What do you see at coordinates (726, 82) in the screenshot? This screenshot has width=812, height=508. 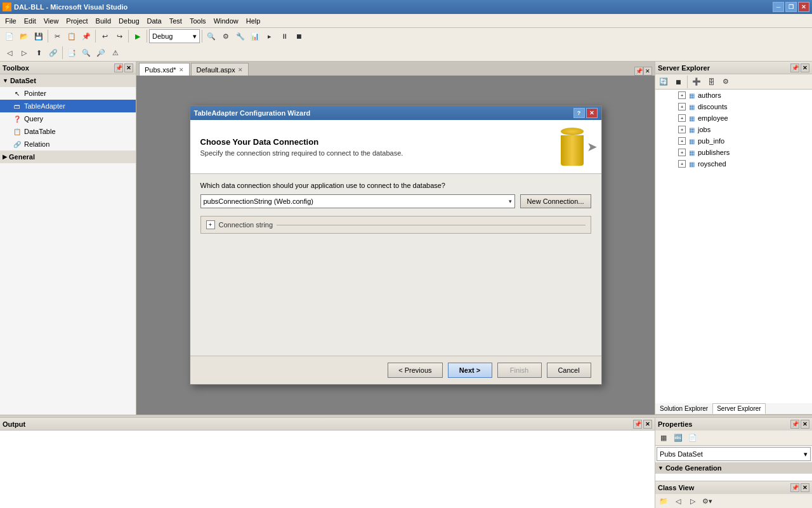 I see `server-settings-button: ⚙` at bounding box center [726, 82].